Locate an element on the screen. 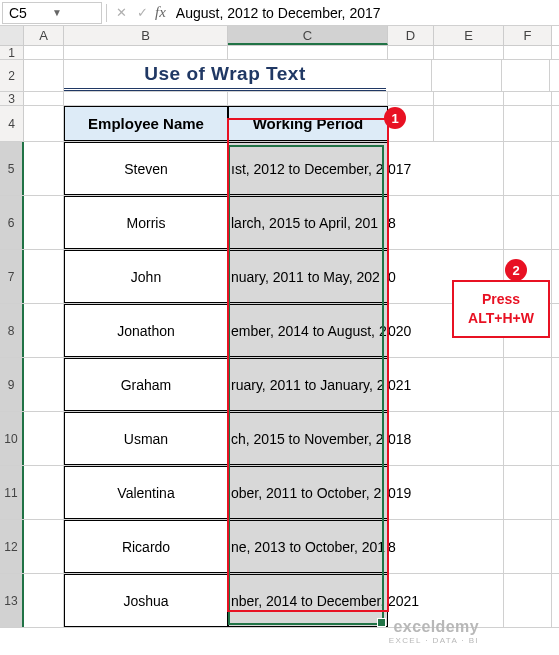 The image size is (559, 655). cell-overflow: 021 is located at coordinates (411, 384).